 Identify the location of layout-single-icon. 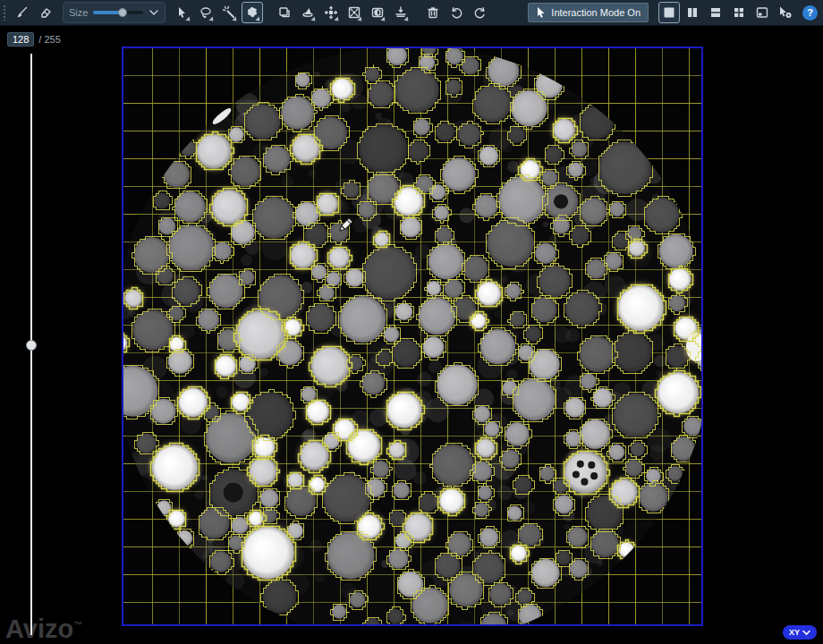
(669, 13).